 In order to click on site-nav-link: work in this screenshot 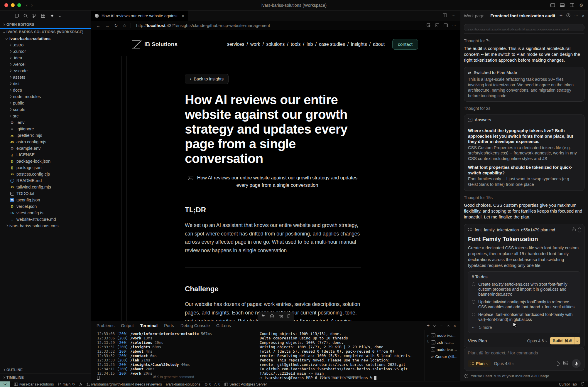, I will do `click(255, 44)`.